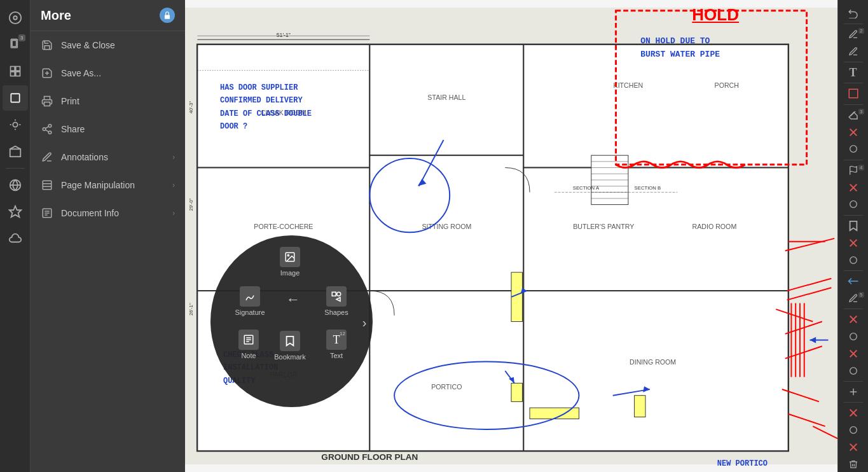 The image size is (868, 472). I want to click on back-icon: ←, so click(293, 300).